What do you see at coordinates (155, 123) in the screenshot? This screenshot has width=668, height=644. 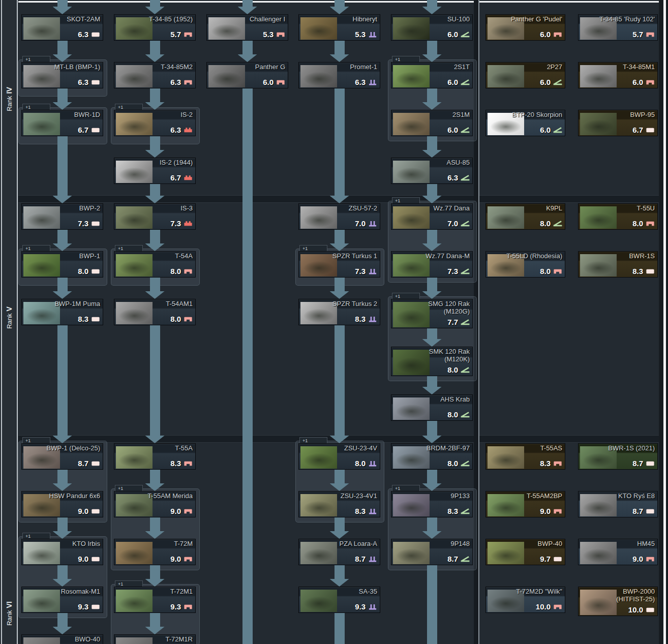 I see `vehicle-card: IS-26.3` at bounding box center [155, 123].